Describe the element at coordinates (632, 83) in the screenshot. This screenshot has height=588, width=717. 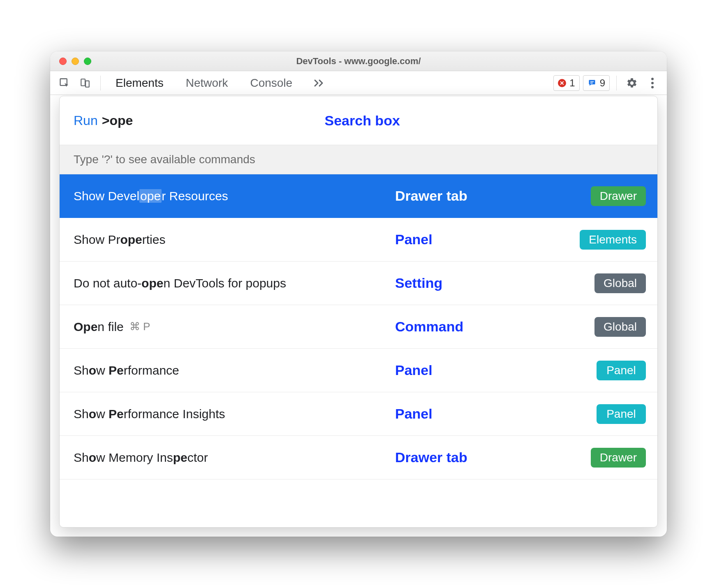
I see `settings-icon` at that location.